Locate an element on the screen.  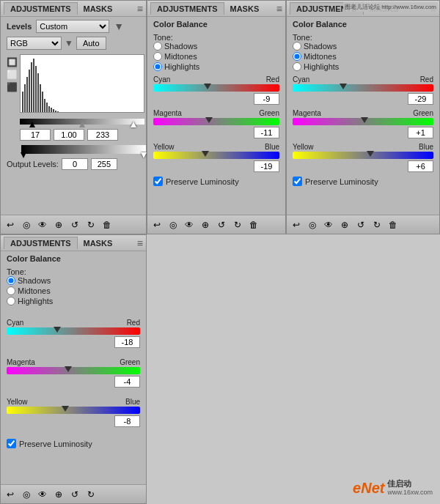
toolbar-delete-icon: 🗑 is located at coordinates (107, 225).